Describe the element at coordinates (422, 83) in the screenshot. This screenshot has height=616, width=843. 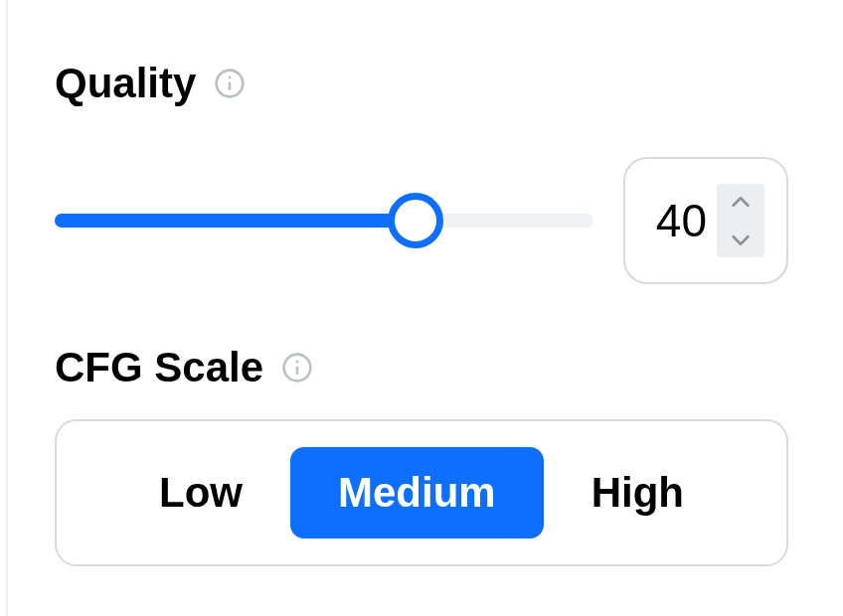
I see `quality-label-row: Quality` at that location.